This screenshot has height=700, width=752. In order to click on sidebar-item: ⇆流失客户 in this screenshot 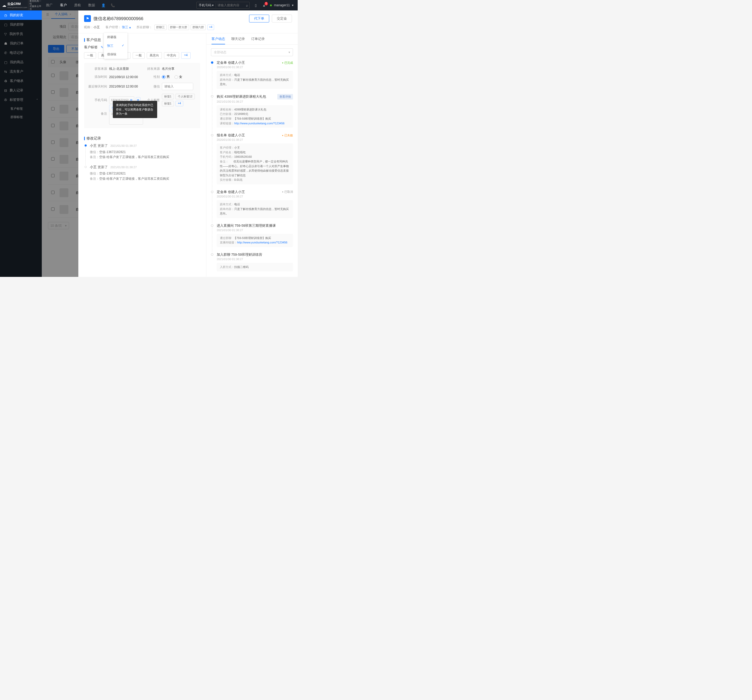, I will do `click(21, 72)`.